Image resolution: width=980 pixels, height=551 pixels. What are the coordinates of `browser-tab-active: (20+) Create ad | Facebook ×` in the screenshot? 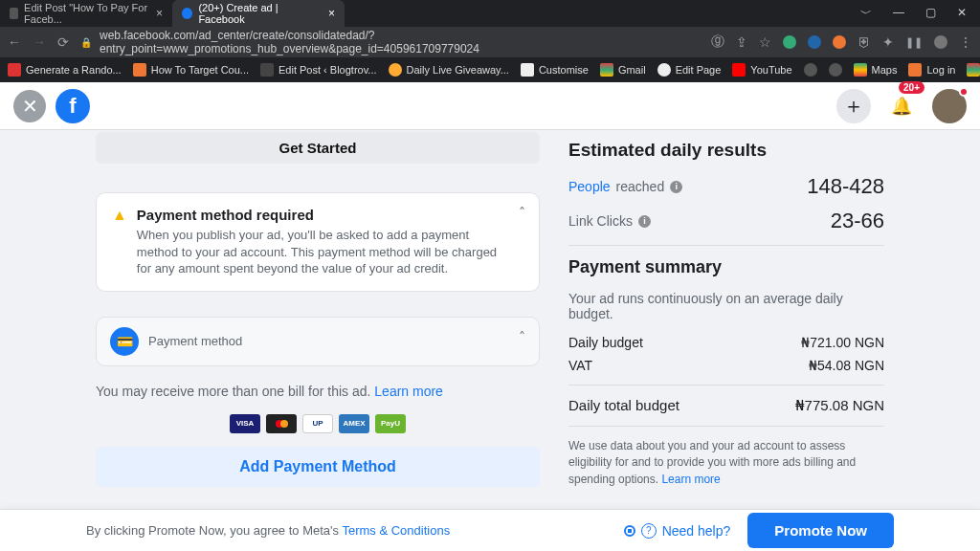 It's located at (258, 13).